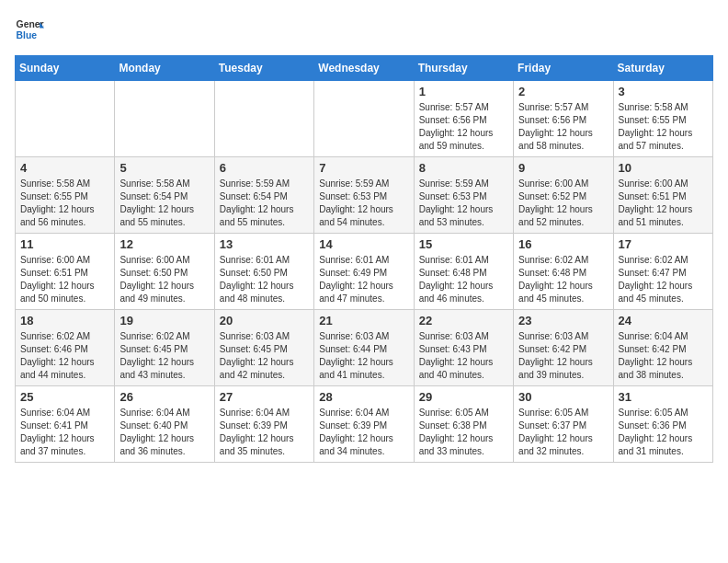 The image size is (728, 563). Describe the element at coordinates (364, 320) in the screenshot. I see `day-number: 21` at that location.